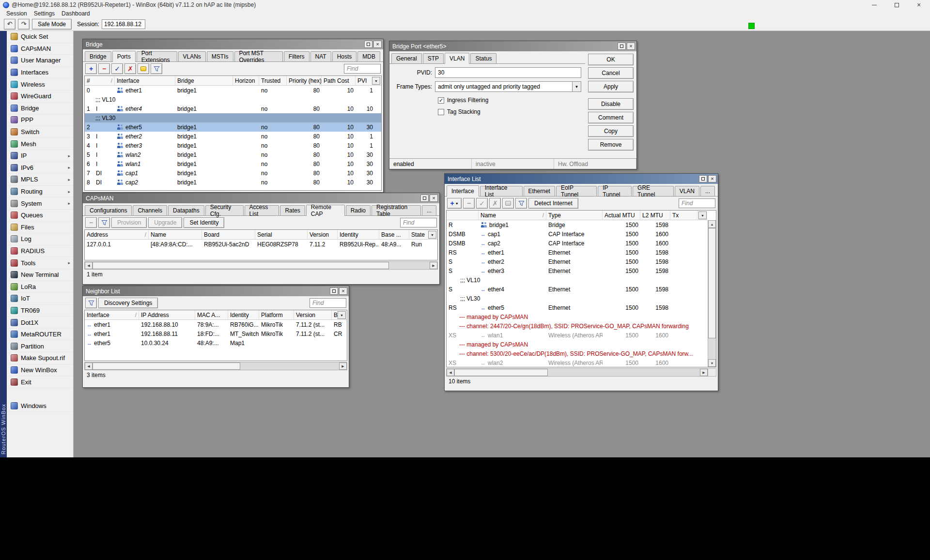  Describe the element at coordinates (577, 234) in the screenshot. I see `interface-row: DSMB↔cap1CAP Interface15001600` at that location.